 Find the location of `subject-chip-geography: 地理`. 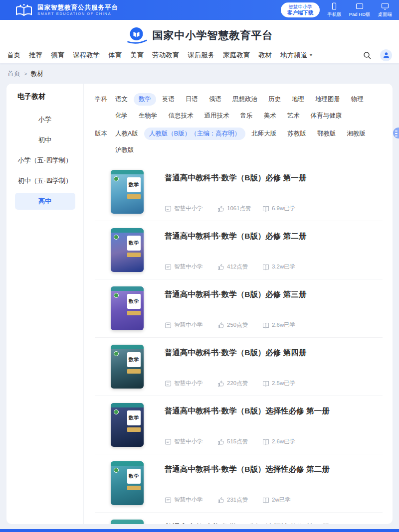

subject-chip-geography: 地理 is located at coordinates (298, 100).